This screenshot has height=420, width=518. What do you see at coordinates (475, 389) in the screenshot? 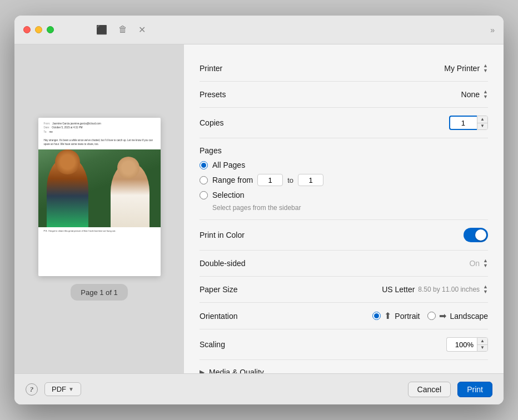
I see `print-button: Print` at bounding box center [475, 389].